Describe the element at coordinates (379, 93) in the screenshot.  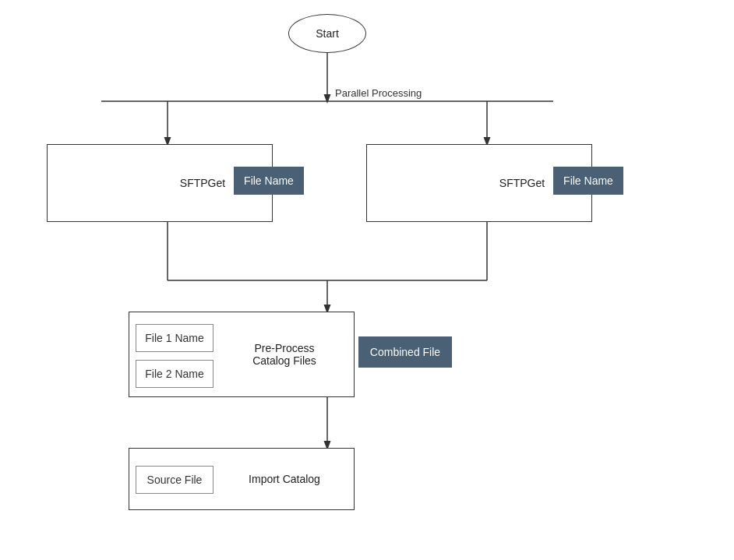
I see `parallel-processing-label: Parallel Processing` at that location.